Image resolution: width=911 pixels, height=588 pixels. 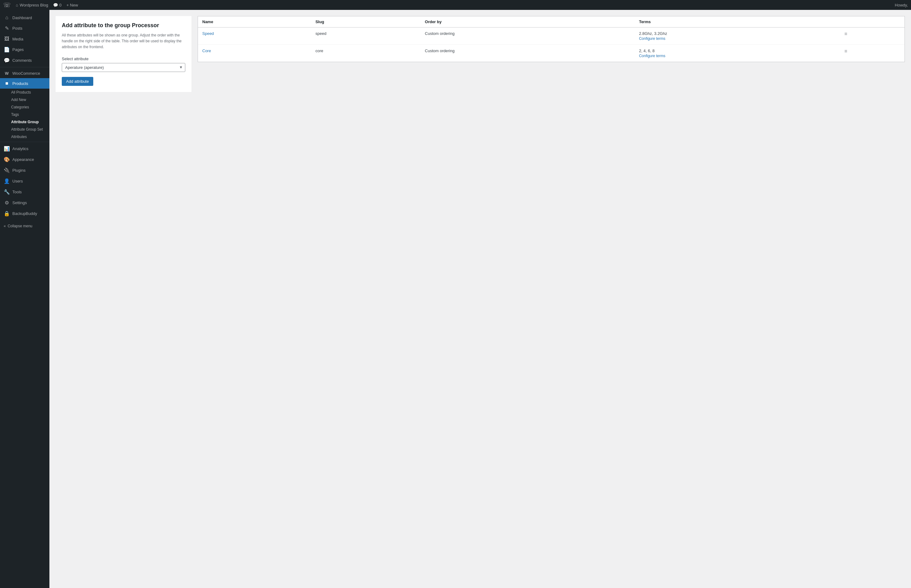 What do you see at coordinates (24, 115) in the screenshot?
I see `submenu-tags: Tags` at bounding box center [24, 115].